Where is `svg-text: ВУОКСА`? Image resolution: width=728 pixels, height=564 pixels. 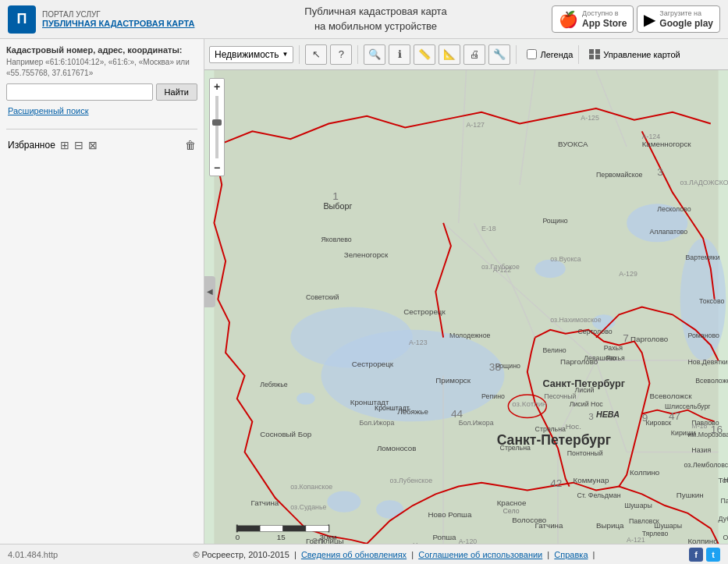
svg-text: ВУОКСА is located at coordinates (573, 144).